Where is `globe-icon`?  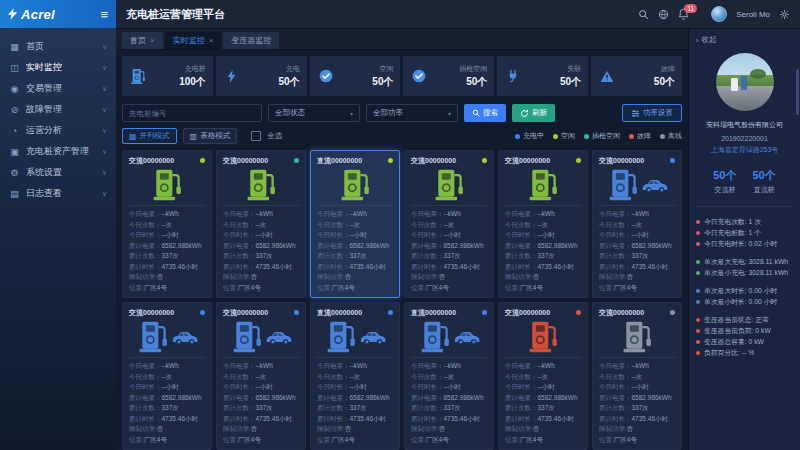
globe-icon is located at coordinates (664, 14).